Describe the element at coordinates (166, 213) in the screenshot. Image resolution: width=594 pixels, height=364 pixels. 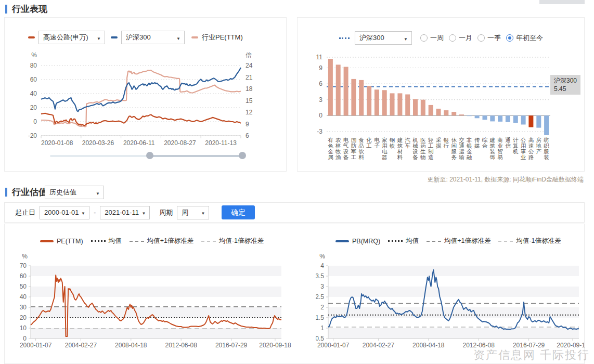
I see `period-label: 周期` at that location.